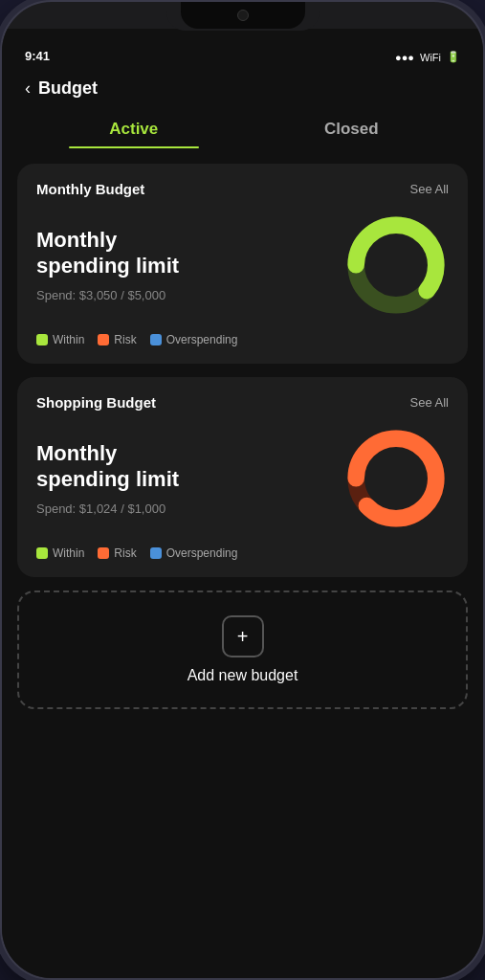 This screenshot has width=485, height=980. Describe the element at coordinates (156, 340) in the screenshot. I see `overspending-dot` at that location.